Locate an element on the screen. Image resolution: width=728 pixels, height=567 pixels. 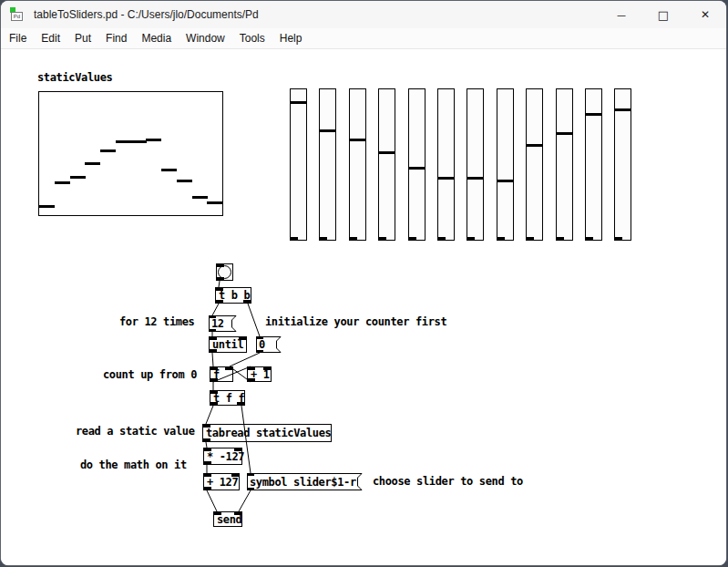
comment-c-choose: choose slider to send to is located at coordinates (448, 481).